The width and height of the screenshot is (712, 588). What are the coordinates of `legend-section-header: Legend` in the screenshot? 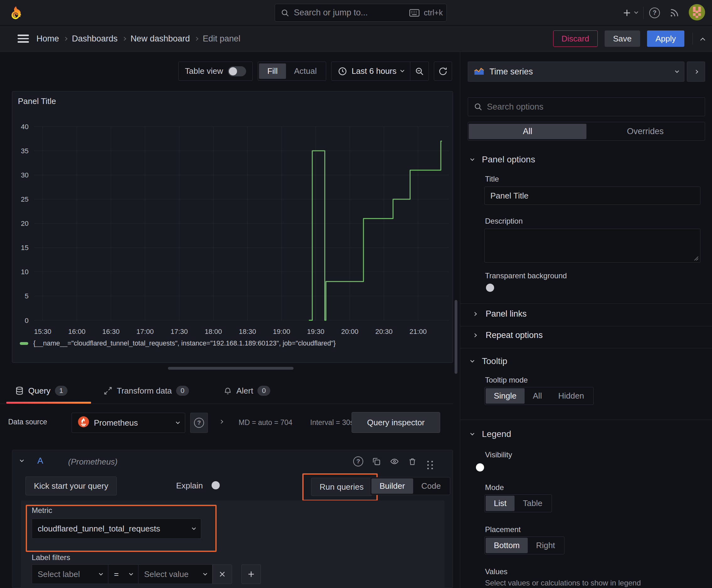 It's located at (491, 434).